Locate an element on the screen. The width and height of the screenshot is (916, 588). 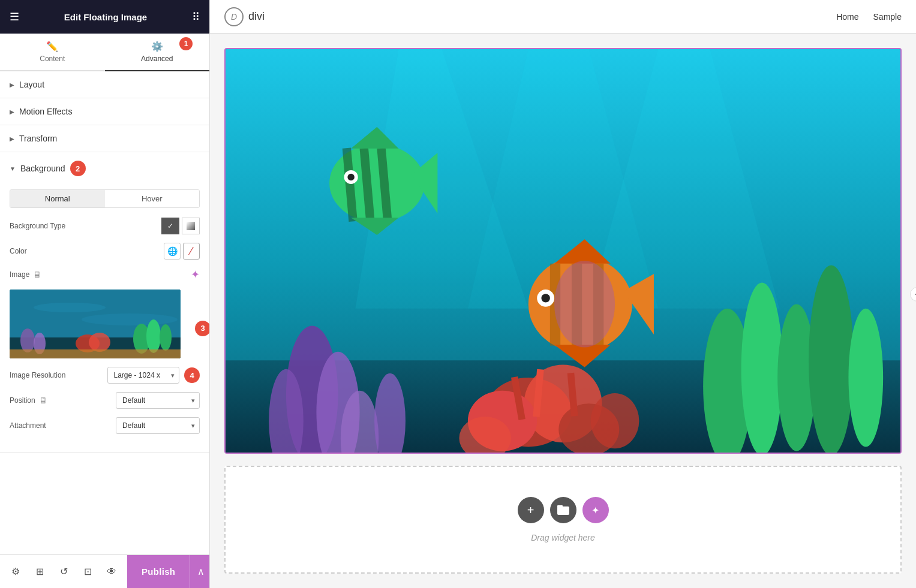
color-controls: 🌐 ⁄ is located at coordinates (182, 251).